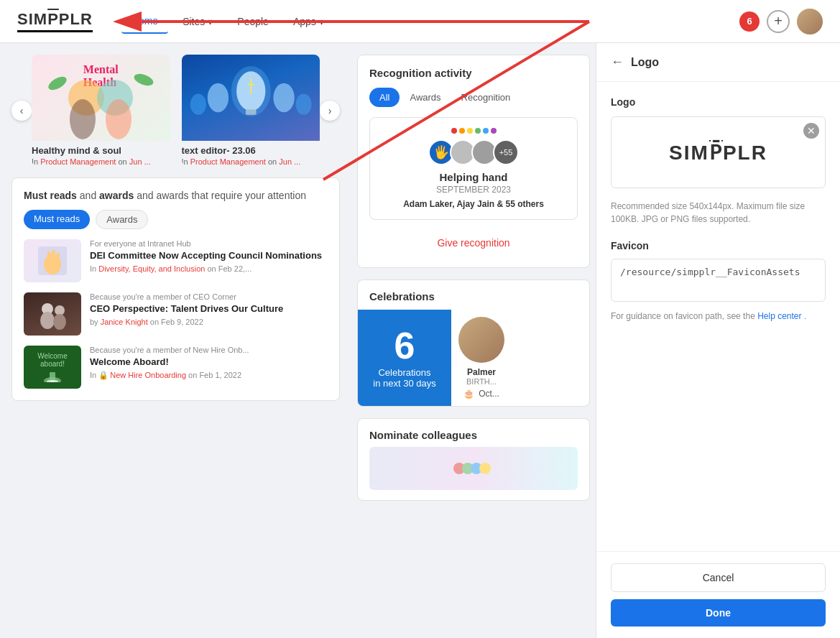 The height and width of the screenshot is (638, 840). I want to click on celebrations-card: Celebrations 6 Celebrations in next 30 d…, so click(474, 343).